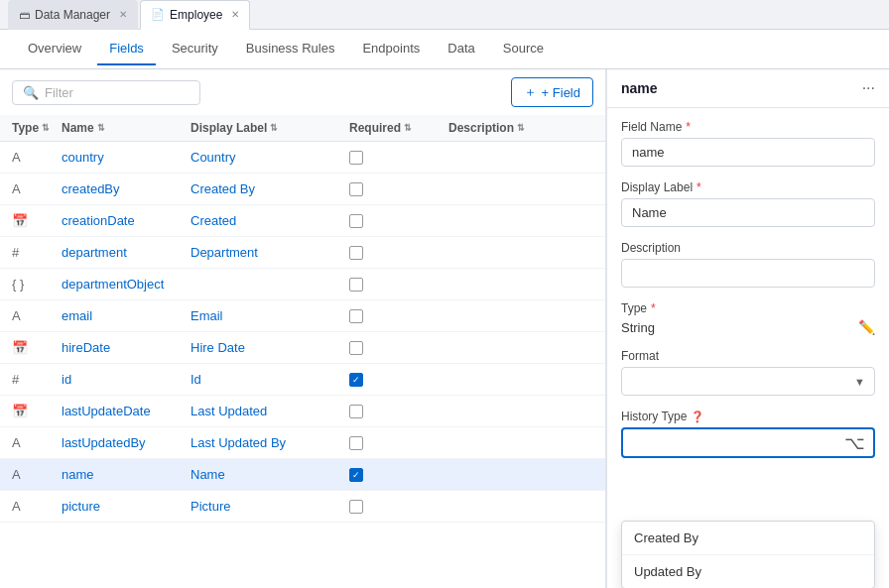  I want to click on col-type: Type ⇅, so click(37, 128).